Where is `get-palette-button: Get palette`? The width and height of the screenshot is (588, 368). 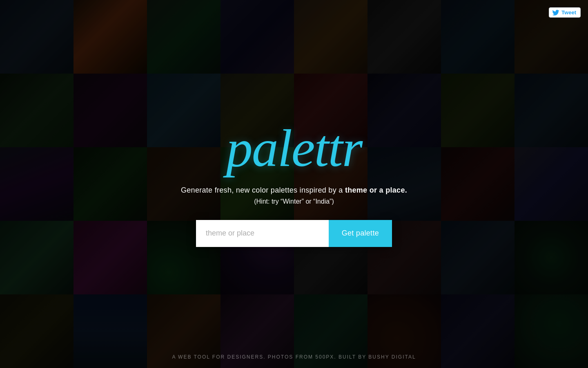 get-palette-button: Get palette is located at coordinates (360, 233).